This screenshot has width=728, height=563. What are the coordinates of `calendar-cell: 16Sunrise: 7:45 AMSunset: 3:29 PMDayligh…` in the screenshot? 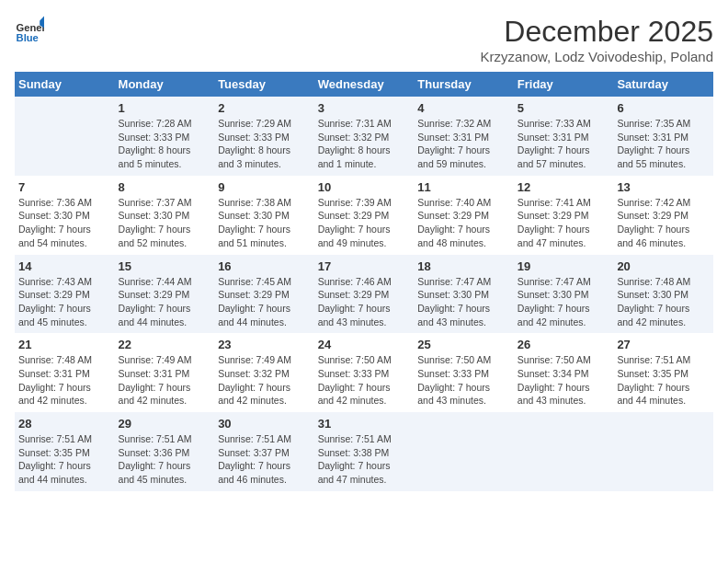 It's located at (265, 294).